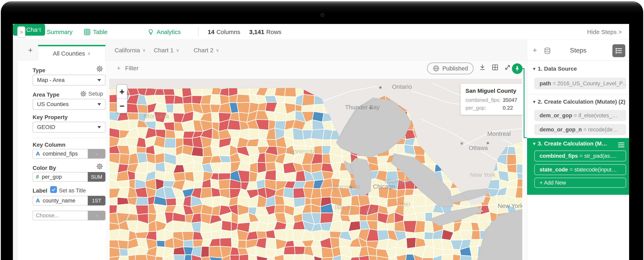  I want to click on key-column-field: Acombined_fips -, so click(69, 154).